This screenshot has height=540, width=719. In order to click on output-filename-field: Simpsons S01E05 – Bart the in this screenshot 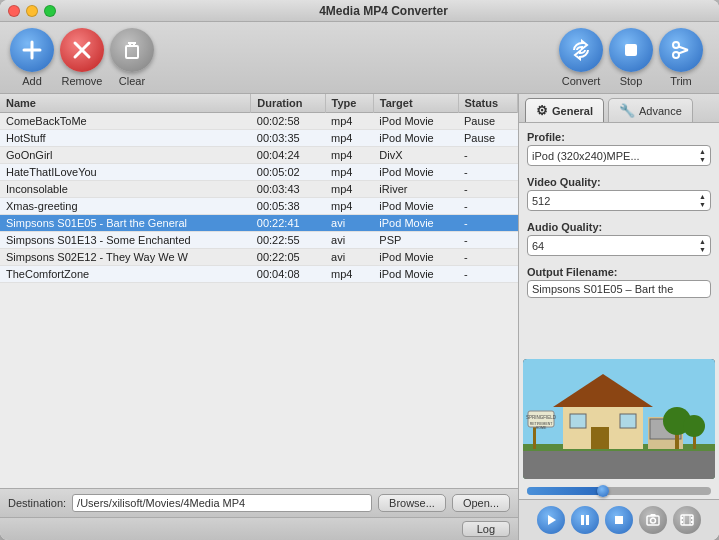, I will do `click(619, 289)`.